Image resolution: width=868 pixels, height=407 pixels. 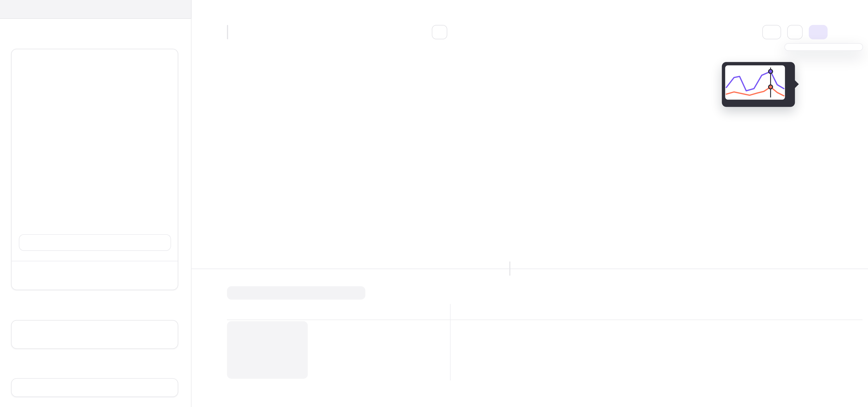 I want to click on granularity-button, so click(x=795, y=32).